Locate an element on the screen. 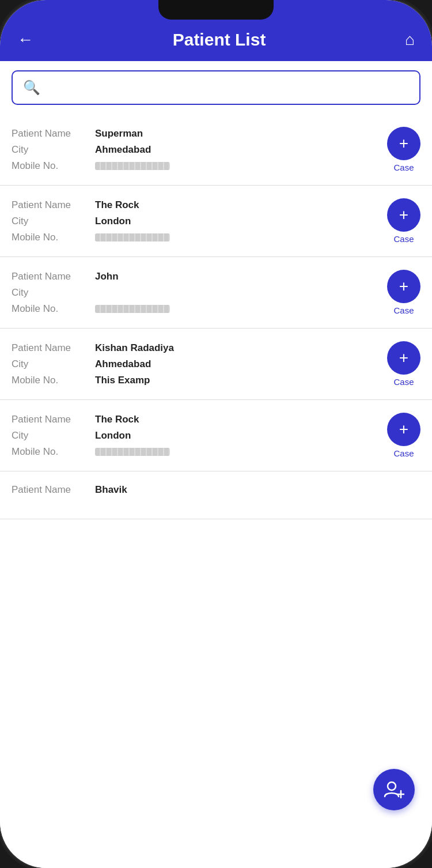  list-item: Patient Name Bhavik is located at coordinates (216, 496).